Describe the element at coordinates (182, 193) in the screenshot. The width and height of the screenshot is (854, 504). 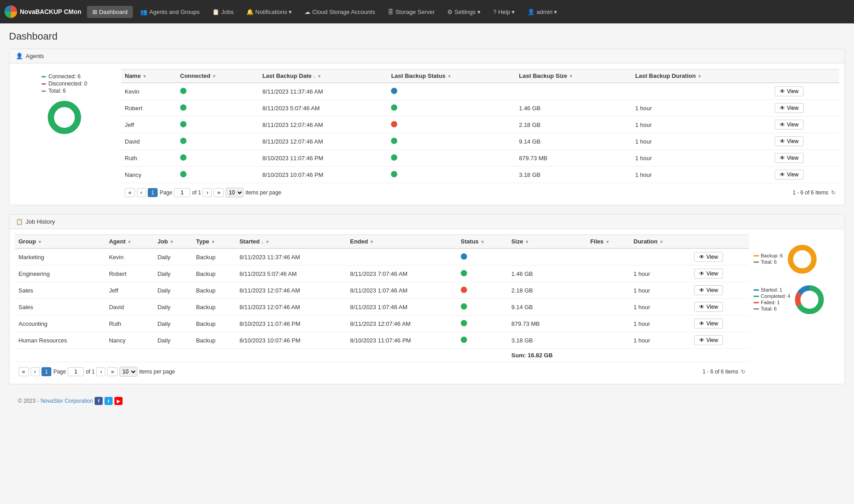
I see `agents-page-input` at that location.